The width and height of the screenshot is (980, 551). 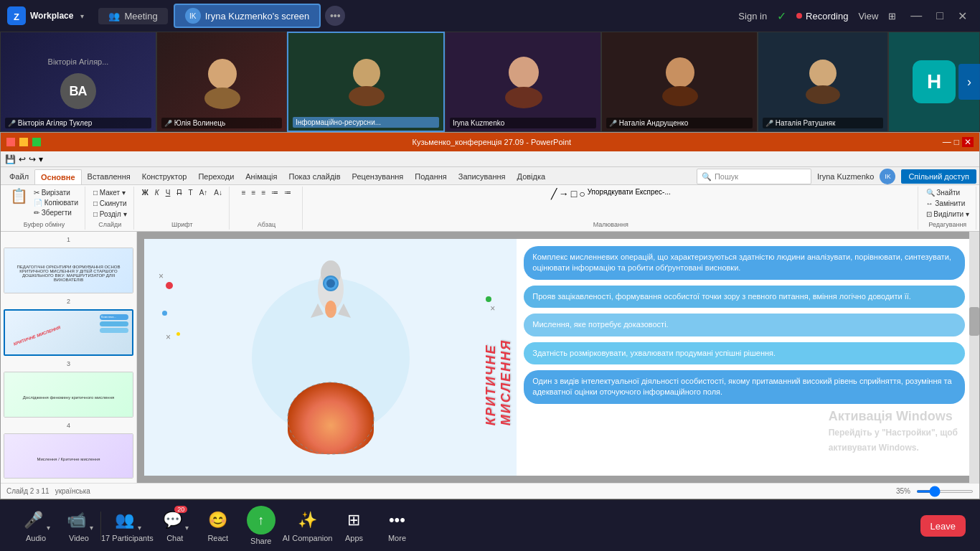 What do you see at coordinates (218, 192) in the screenshot?
I see `font-size-down: A↓` at bounding box center [218, 192].